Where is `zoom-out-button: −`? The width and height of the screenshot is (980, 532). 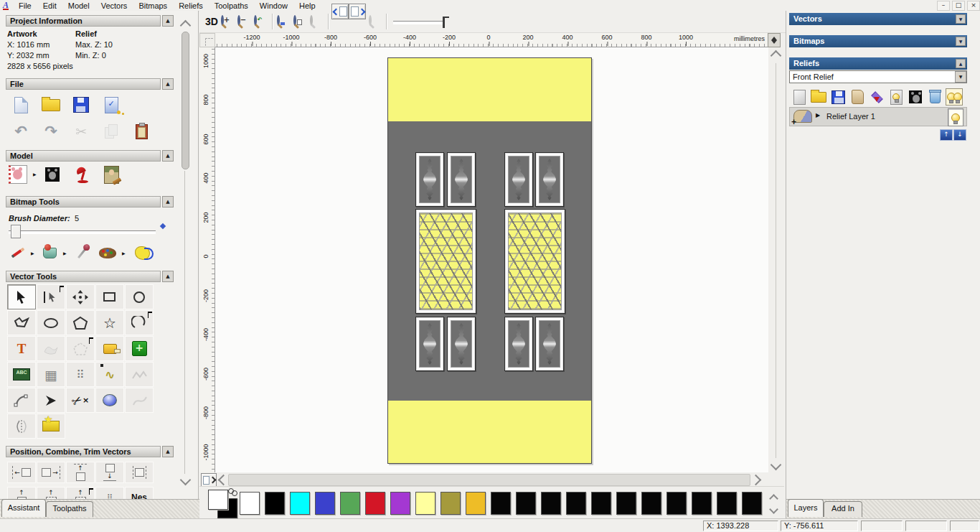 zoom-out-button: − is located at coordinates (239, 20).